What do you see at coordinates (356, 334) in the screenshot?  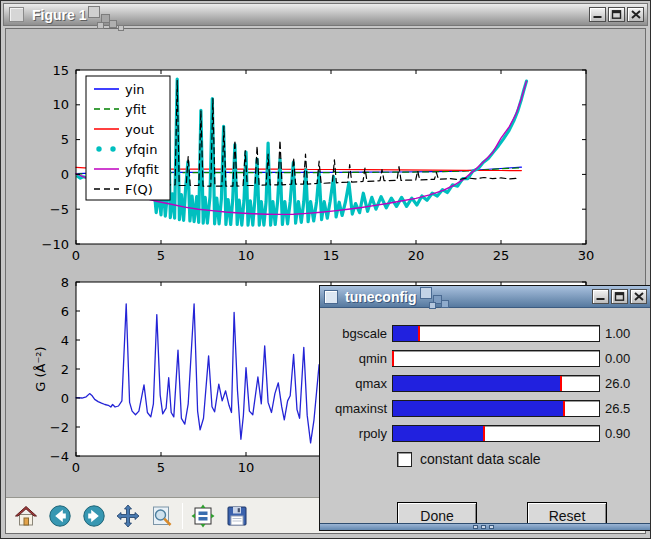 I see `bgscale-label: bgscale` at bounding box center [356, 334].